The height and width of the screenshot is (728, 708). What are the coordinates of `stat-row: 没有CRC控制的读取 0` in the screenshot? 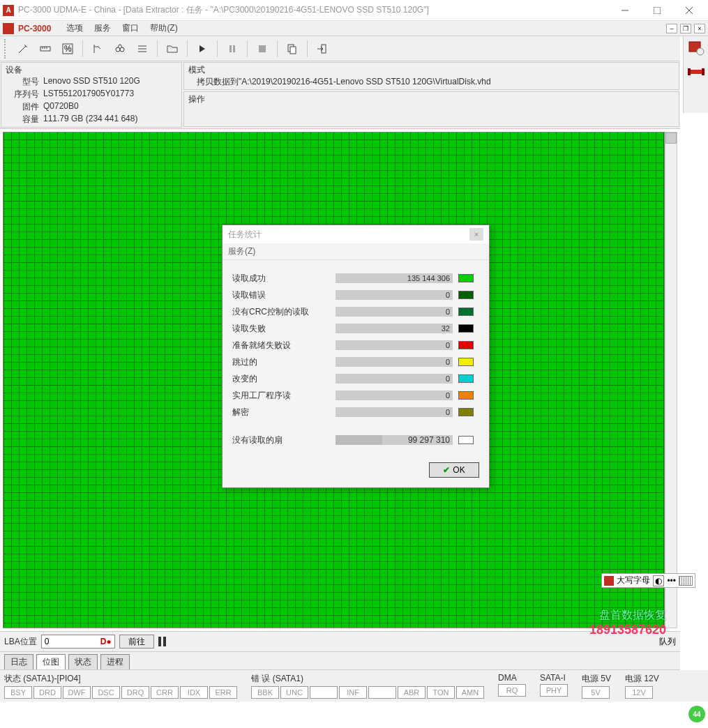 It's located at (356, 312).